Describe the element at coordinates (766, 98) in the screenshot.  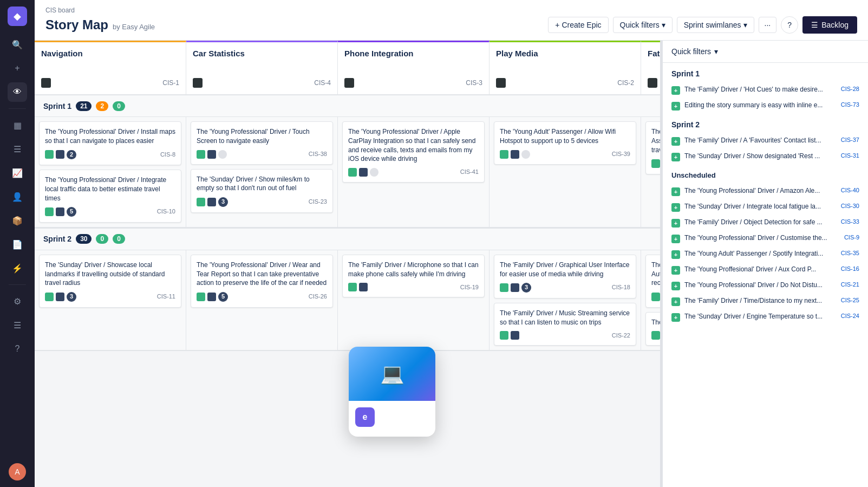
I see `right-panel-sprint1-items: The 'Family' Driver / 'Hot Cues' to make…` at that location.